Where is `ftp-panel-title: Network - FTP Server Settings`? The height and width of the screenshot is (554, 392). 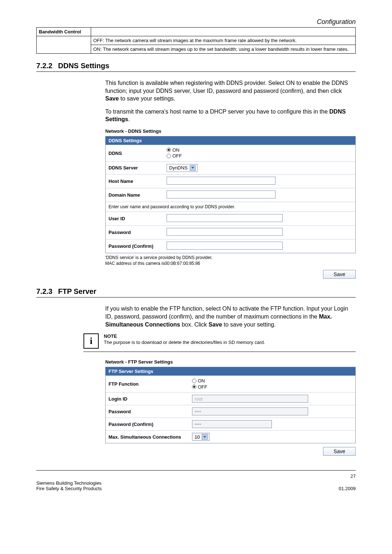
ftp-panel-title: Network - FTP Server Settings is located at coordinates (230, 362).